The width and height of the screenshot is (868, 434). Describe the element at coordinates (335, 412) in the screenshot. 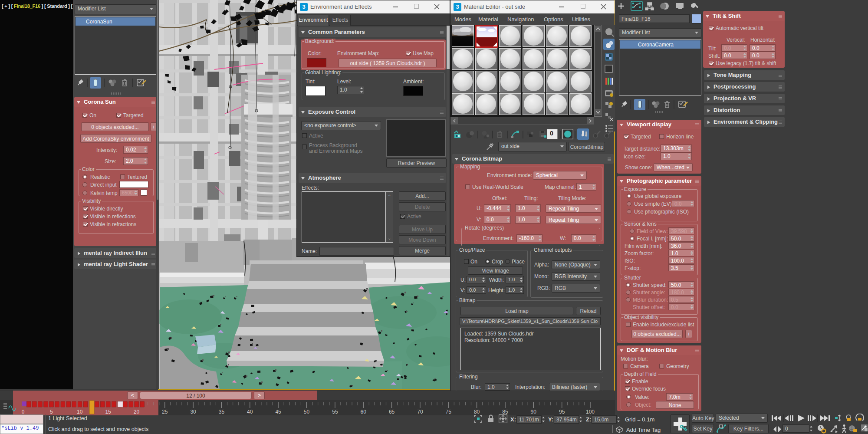

I see `svg-text: 55` at that location.